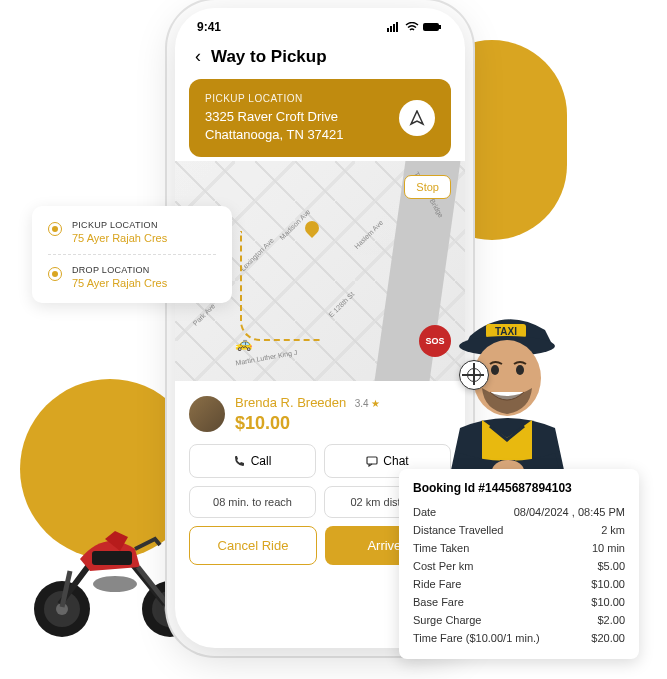 Image resolution: width=667 pixels, height=679 pixels. What do you see at coordinates (244, 343) in the screenshot?
I see `taxi-icon: 🚕` at bounding box center [244, 343].